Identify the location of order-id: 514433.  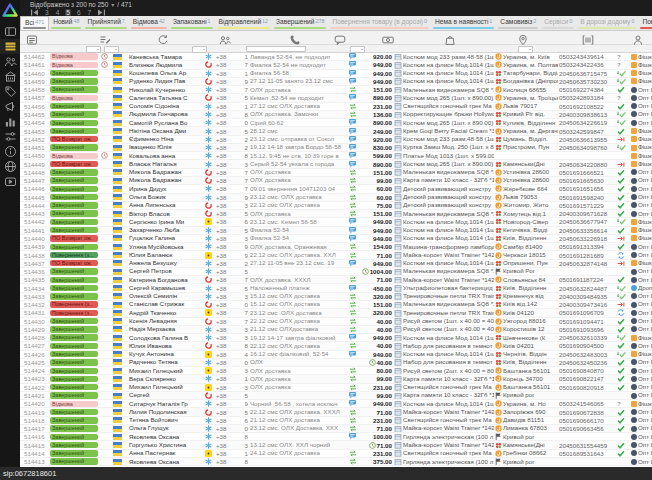
(34, 296).